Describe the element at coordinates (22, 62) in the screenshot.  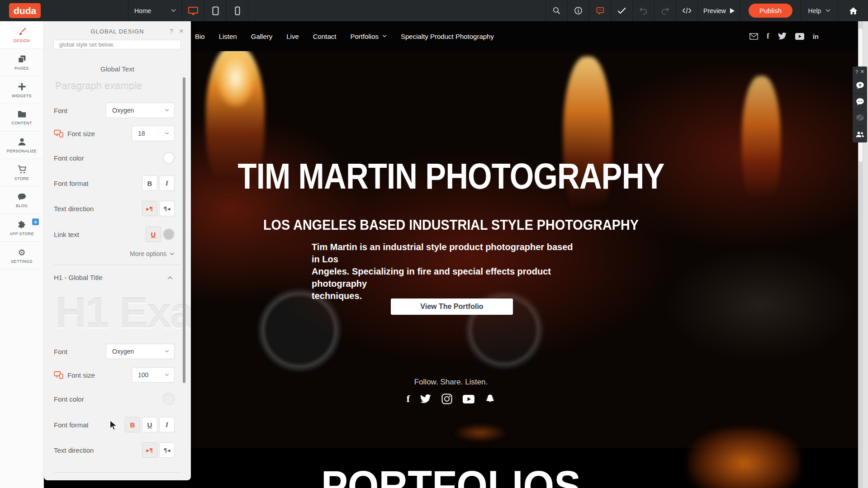
I see `sidebar-item-pages: PAGES` at that location.